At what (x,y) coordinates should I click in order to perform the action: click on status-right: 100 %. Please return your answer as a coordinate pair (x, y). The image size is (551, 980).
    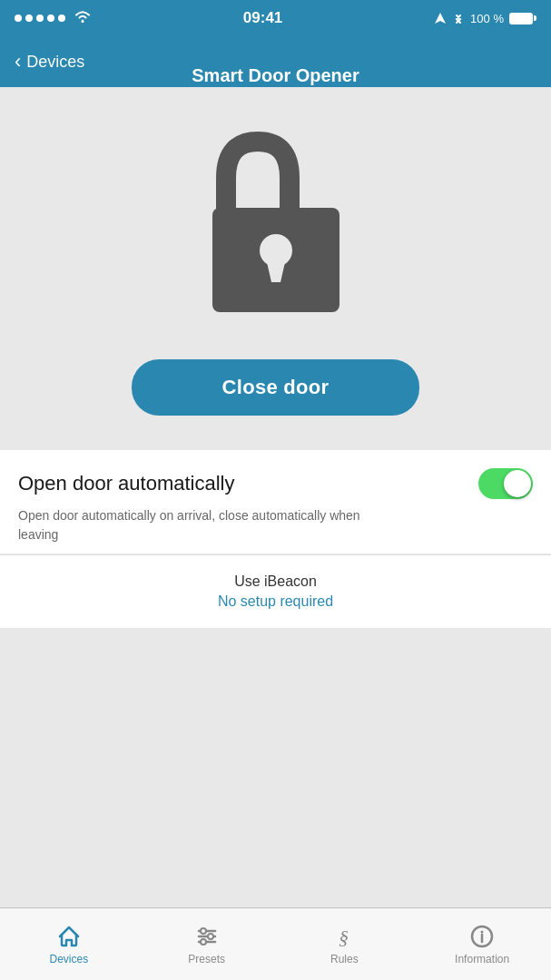
    Looking at the image, I should click on (485, 18).